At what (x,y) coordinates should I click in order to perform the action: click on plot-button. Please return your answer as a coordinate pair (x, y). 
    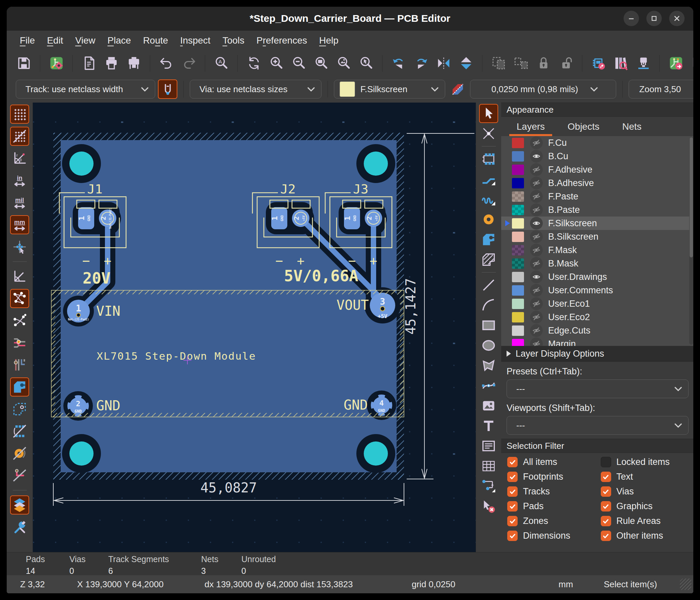
    Looking at the image, I should click on (134, 64).